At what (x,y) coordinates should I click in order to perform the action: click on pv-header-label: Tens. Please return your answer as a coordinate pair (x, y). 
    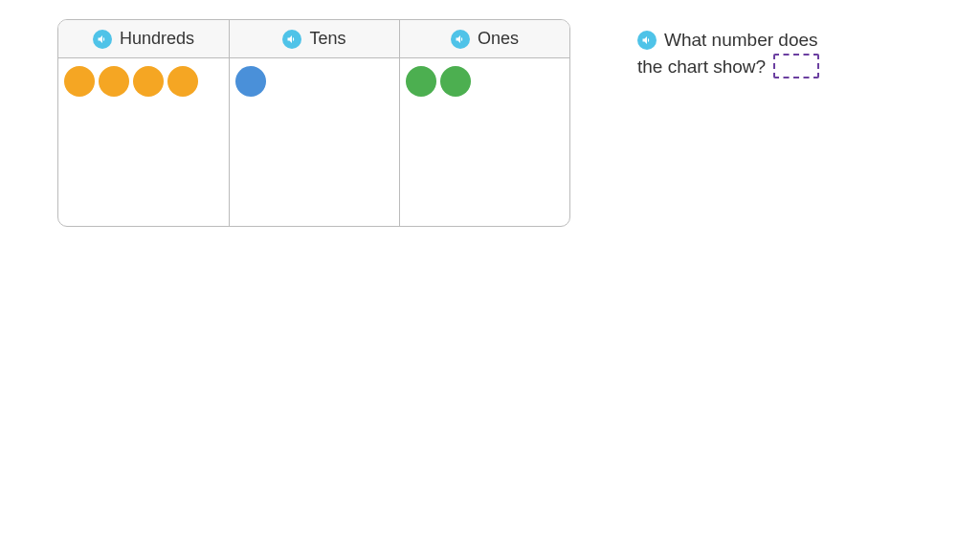
    Looking at the image, I should click on (327, 38).